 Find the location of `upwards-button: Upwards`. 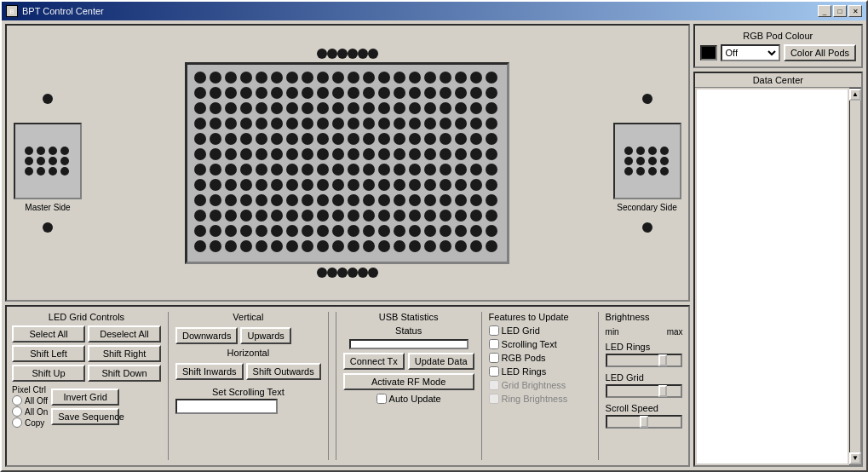

upwards-button: Upwards is located at coordinates (266, 336).